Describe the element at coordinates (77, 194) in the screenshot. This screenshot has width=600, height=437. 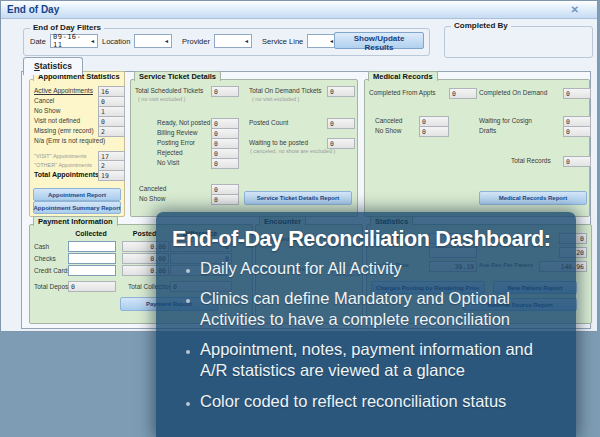
I see `appointment-report-button: Appointment Report` at that location.